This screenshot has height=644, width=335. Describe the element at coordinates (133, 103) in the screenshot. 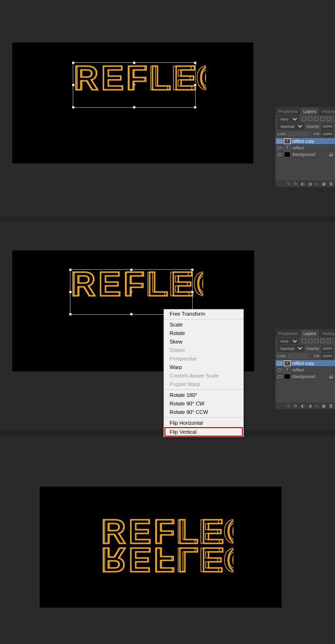

I see `canvas: REFLECT REFLECT ✦` at that location.